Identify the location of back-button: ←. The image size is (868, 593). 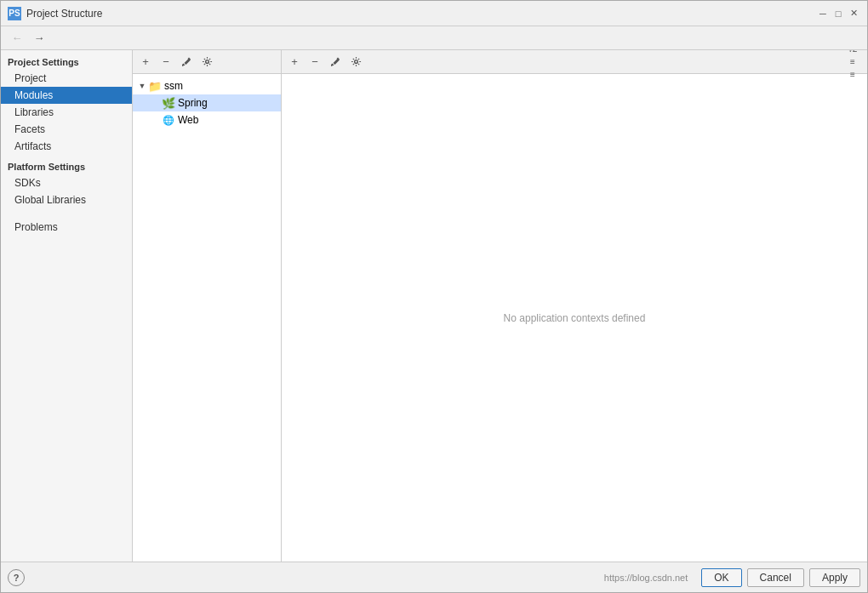
(17, 38).